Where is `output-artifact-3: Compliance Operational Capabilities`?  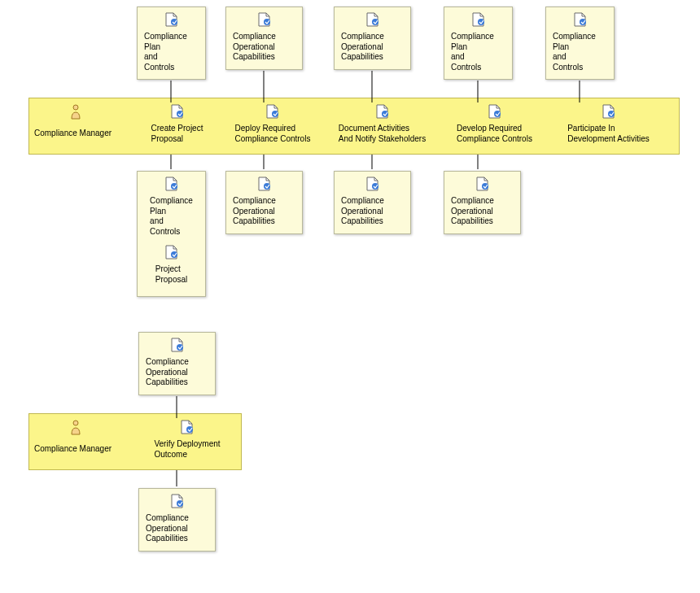
output-artifact-3: Compliance Operational Capabilities is located at coordinates (373, 203).